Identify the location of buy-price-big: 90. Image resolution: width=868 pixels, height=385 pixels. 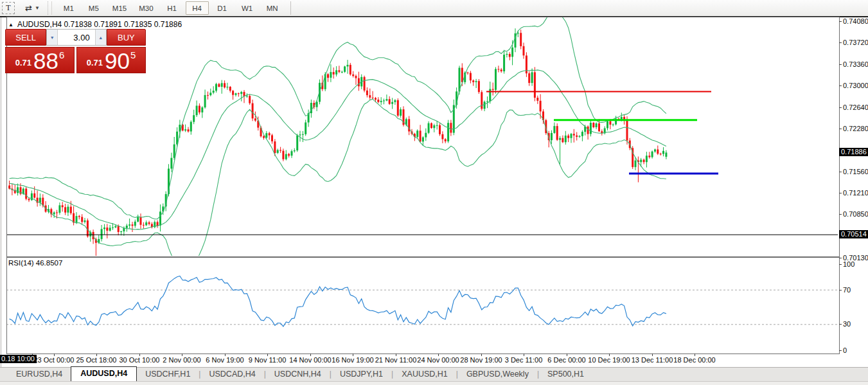
(117, 61).